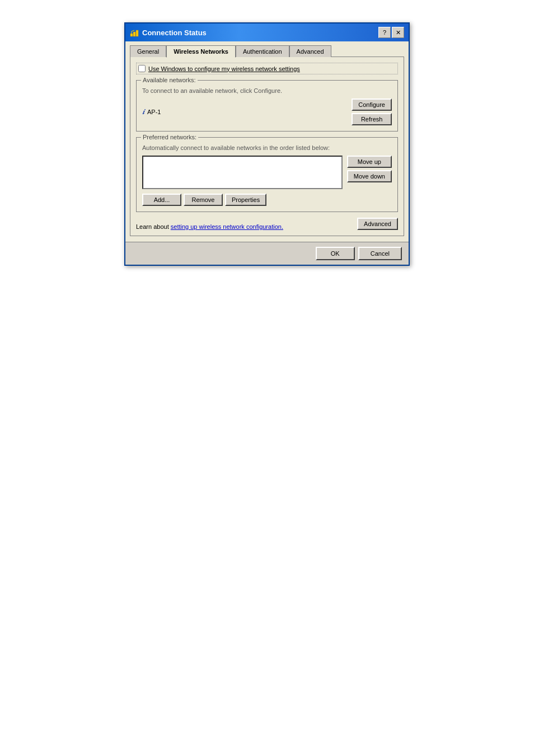 This screenshot has height=756, width=534. What do you see at coordinates (369, 162) in the screenshot?
I see `move-up-button: Move up` at bounding box center [369, 162].